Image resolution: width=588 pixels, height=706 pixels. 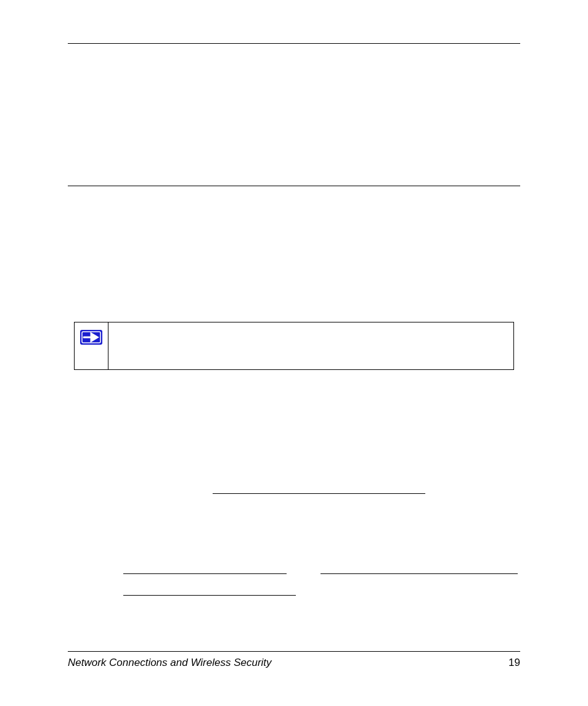 What do you see at coordinates (91, 337) in the screenshot?
I see `arrow-right-icon` at bounding box center [91, 337].